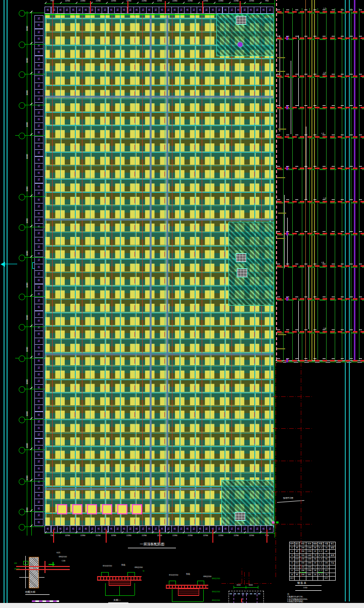  What do you see at coordinates (120, 595) in the screenshot?
I see `dim-bracket` at bounding box center [120, 595].